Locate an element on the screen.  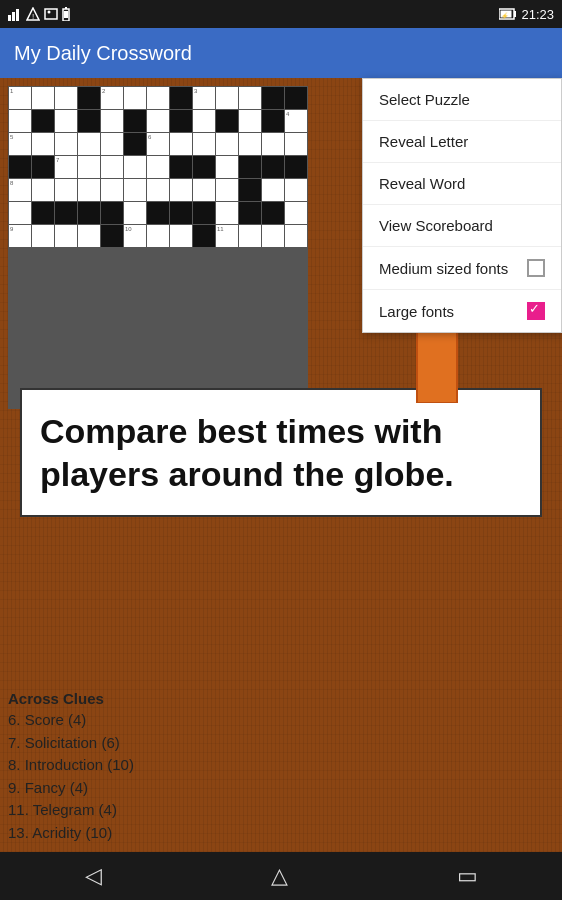
cell-r3c8 is located at coordinates (181, 144).